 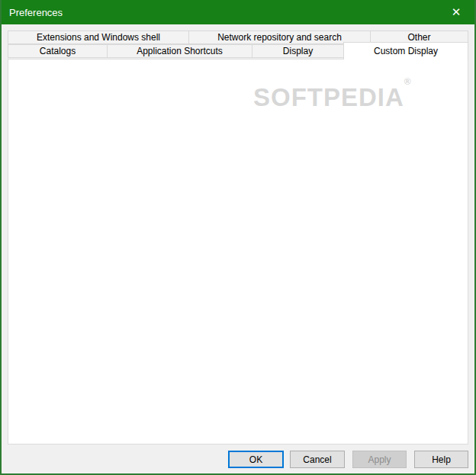 What do you see at coordinates (238, 12) in the screenshot?
I see `title-bar: Preferences ✕` at bounding box center [238, 12].